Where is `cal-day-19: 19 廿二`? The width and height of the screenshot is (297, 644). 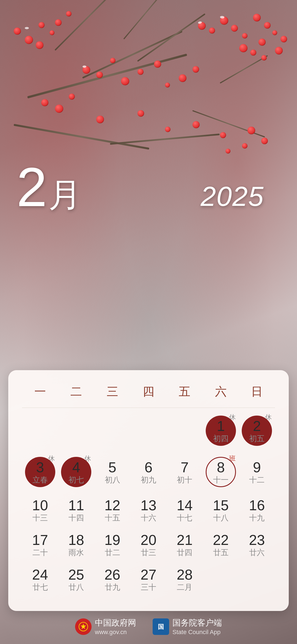 cal-day-19: 19 廿二 is located at coordinates (112, 545).